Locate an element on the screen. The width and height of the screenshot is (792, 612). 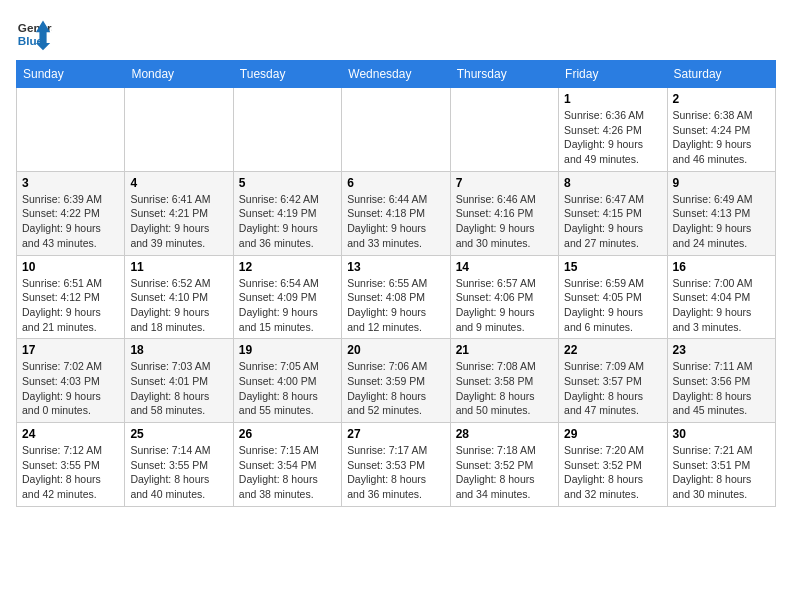
calendar-week-3: 17Sunrise: 7:02 AM Sunset: 4:03 PM Dayli… is located at coordinates (396, 381).